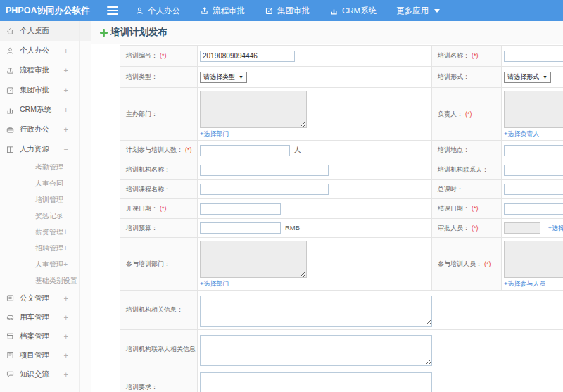 The image size is (563, 392). I want to click on topmenu-label: 个人办公, so click(164, 11).